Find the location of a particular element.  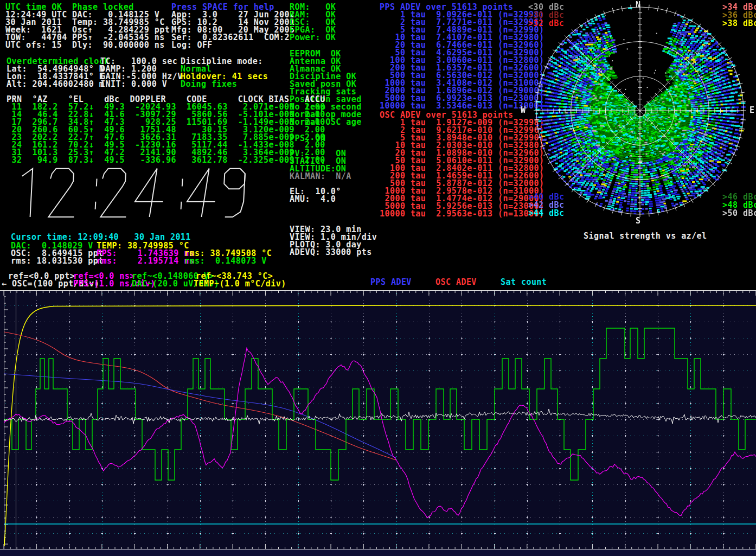

loop-param-lines: TC: 100.0 secDAMP: 1.200GAIN:-5.000 Hz/V… is located at coordinates (142, 73).